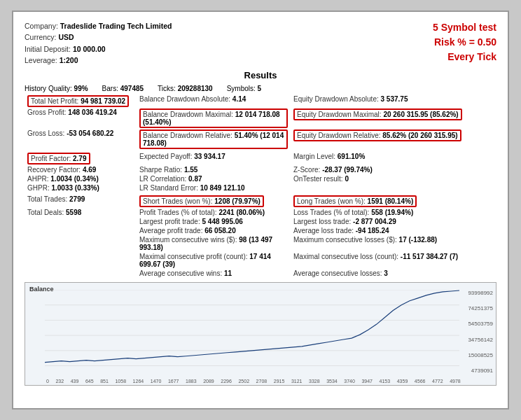  I want to click on ticks: Ticks: 209288130, so click(185, 88).